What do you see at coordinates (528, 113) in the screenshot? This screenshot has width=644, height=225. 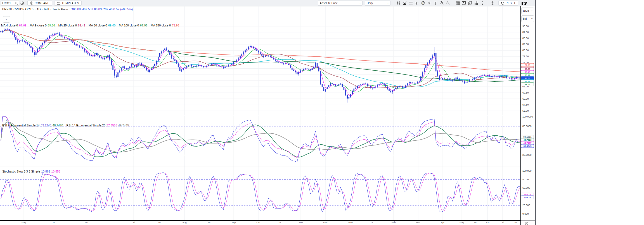 I see `price-axis-column: USD ▾ bbl ▾ 90.0087.5085.0082.5080.0077.…` at bounding box center [528, 113].